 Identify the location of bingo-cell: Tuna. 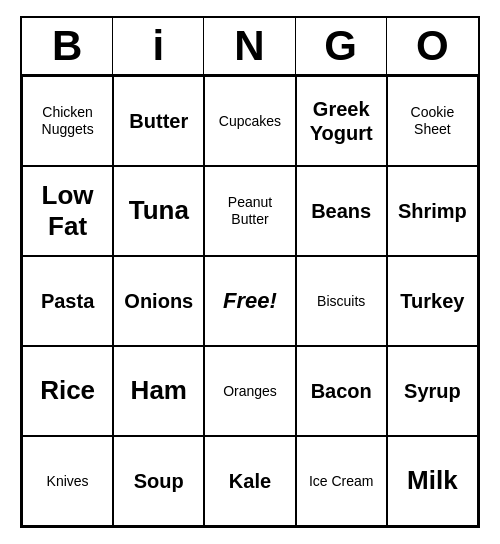
(158, 211).